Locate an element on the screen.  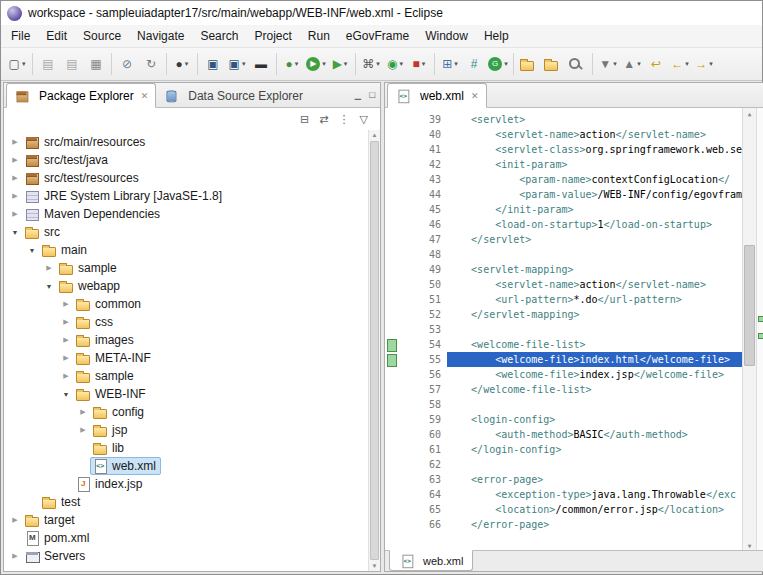
debug-button: ●▾ is located at coordinates (292, 64).